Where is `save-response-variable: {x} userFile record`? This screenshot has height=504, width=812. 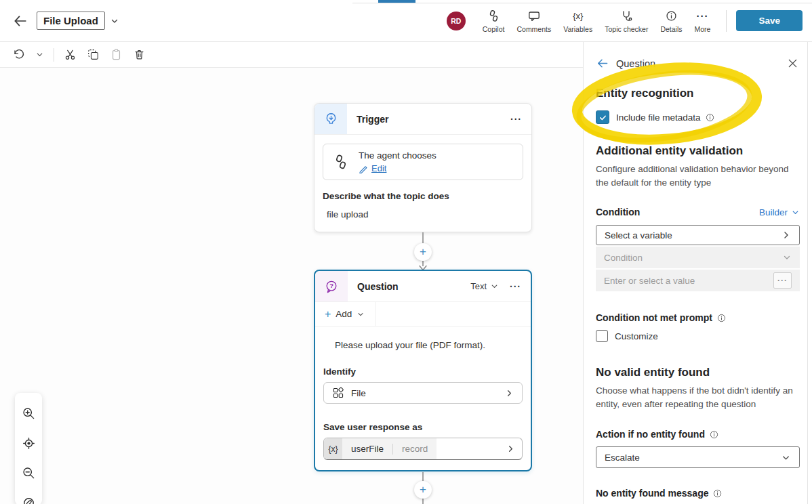
save-response-variable: {x} userFile record is located at coordinates (423, 448).